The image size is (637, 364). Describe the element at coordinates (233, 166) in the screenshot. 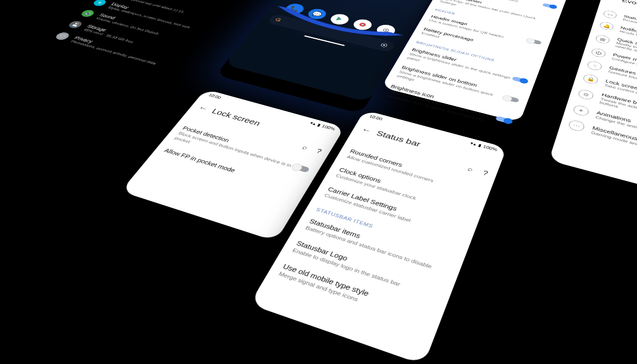

I see `panel-lockscreen-light: 10:00▾▴▮100% ←Lock screen ⌕? Pocket dete…` at that location.